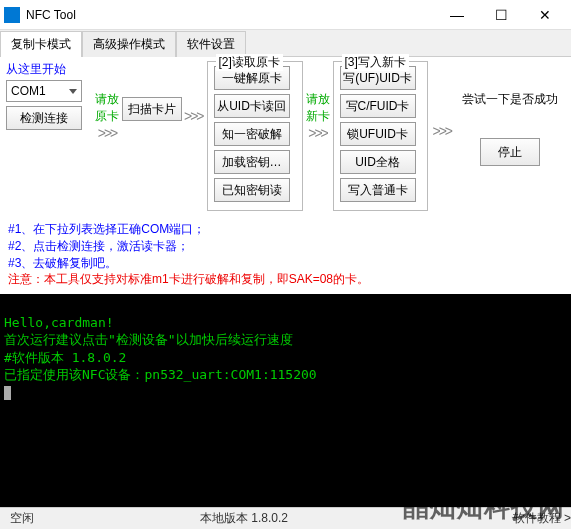 The image size is (571, 529). Describe the element at coordinates (378, 190) in the screenshot. I see `write-normal-button: 写入普通卡` at that location.